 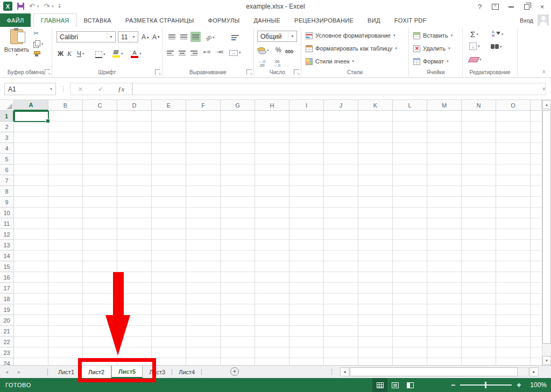 What do you see at coordinates (160, 20) in the screenshot?
I see `ribbon-tab-разметка-страницы: РАЗМЕТКА СТРАНИЦЫ` at bounding box center [160, 20].